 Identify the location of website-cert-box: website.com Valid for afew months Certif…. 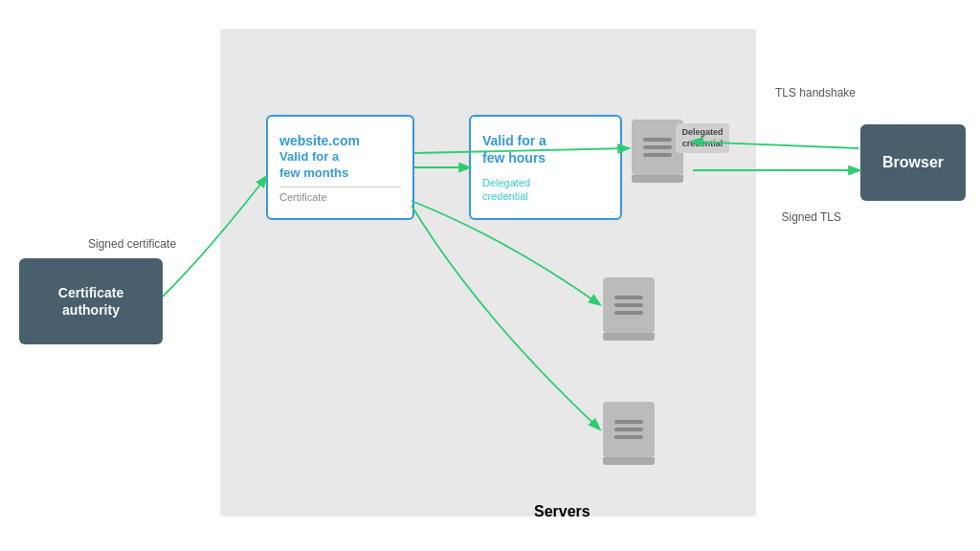
(341, 167).